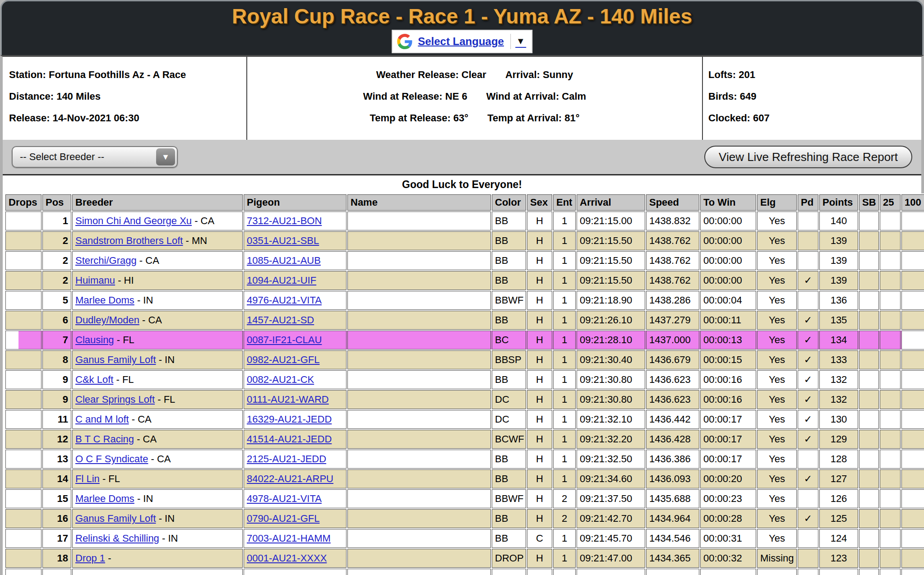 The height and width of the screenshot is (575, 924). What do you see at coordinates (106, 261) in the screenshot?
I see `breeder-link: Sterchi/Gragg` at bounding box center [106, 261].